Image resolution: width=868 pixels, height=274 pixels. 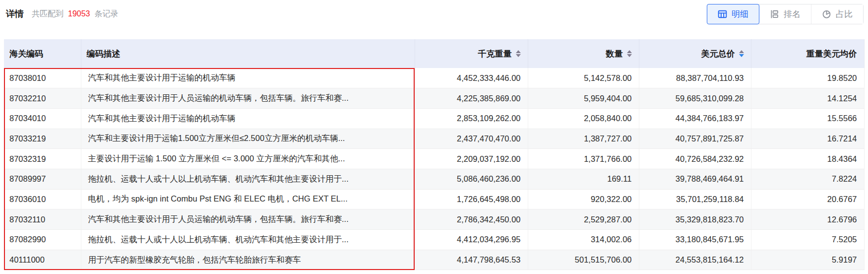 What do you see at coordinates (775, 14) in the screenshot?
I see `ranking-icon` at bounding box center [775, 14].